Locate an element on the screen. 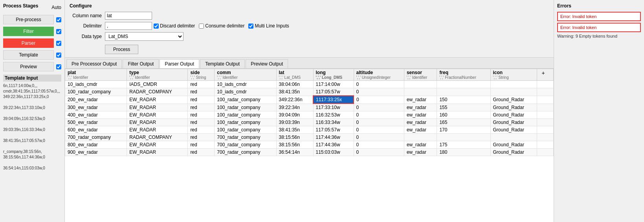 This screenshot has width=644, height=222. cell-comm: 100_radar_company is located at coordinates (245, 122).